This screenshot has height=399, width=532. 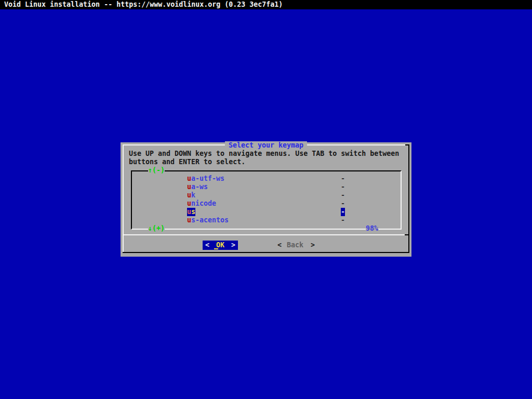 What do you see at coordinates (266, 220) in the screenshot?
I see `menu-item-us-acentos: us-acentos-` at bounding box center [266, 220].